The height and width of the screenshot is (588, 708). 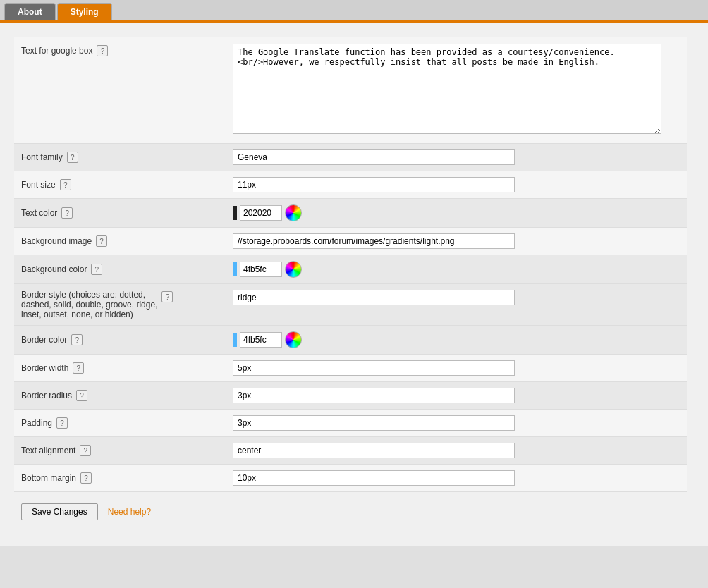 What do you see at coordinates (102, 51) in the screenshot?
I see `text-for-google-box-help-icon: ?` at bounding box center [102, 51].